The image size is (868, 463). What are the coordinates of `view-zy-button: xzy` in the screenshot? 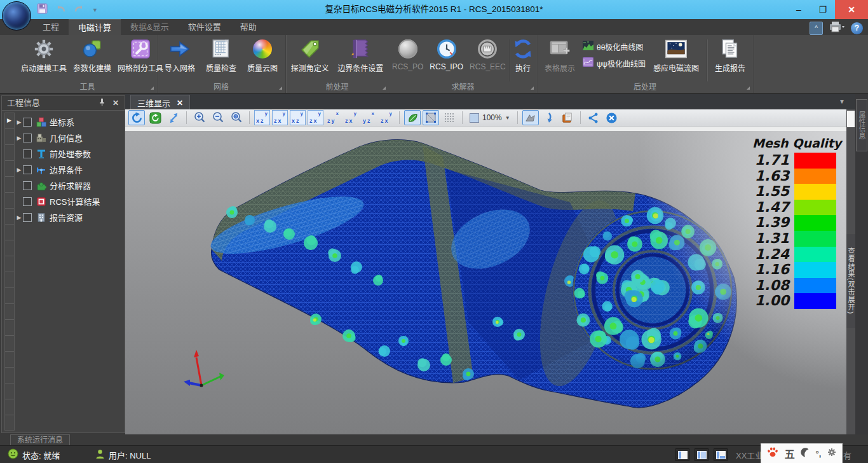 It's located at (333, 118).